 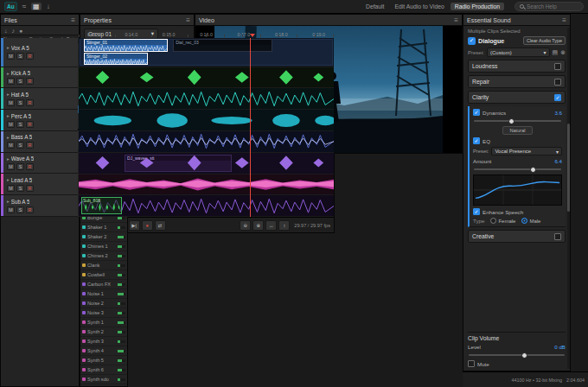 What do you see at coordinates (223, 45) in the screenshot?
I see `clip-dialog: Dial_rec_03` at bounding box center [223, 45].